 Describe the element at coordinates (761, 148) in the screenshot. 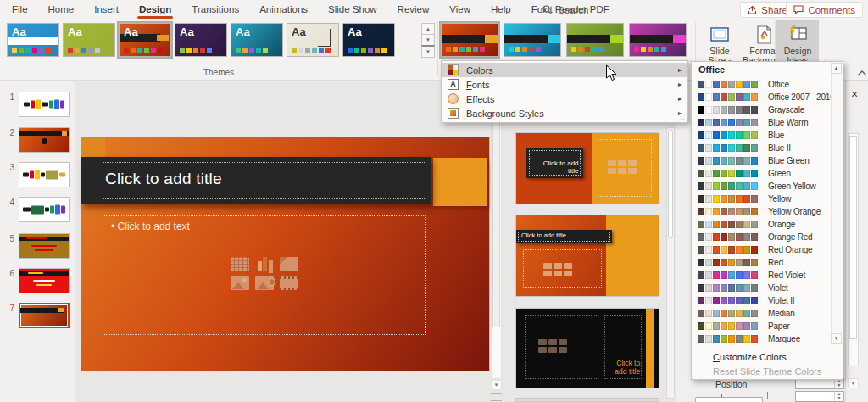

I see `color-scheme-blue-ii: Blue II` at that location.